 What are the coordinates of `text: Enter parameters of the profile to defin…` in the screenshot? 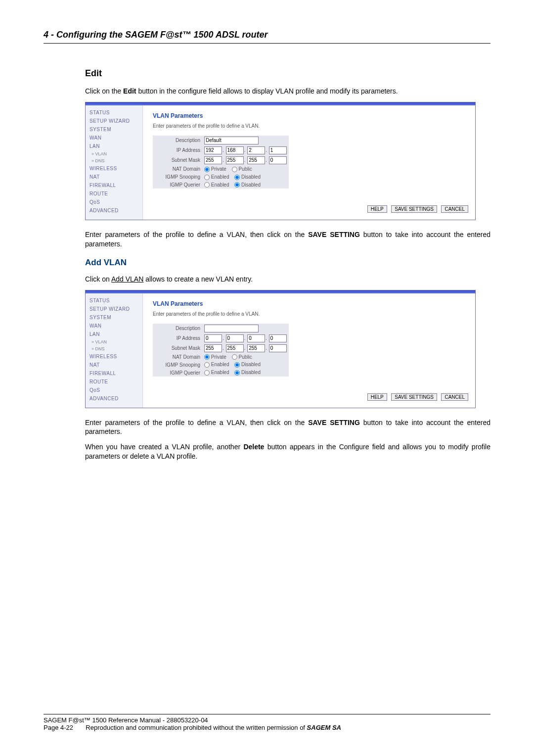 It's located at (197, 423).